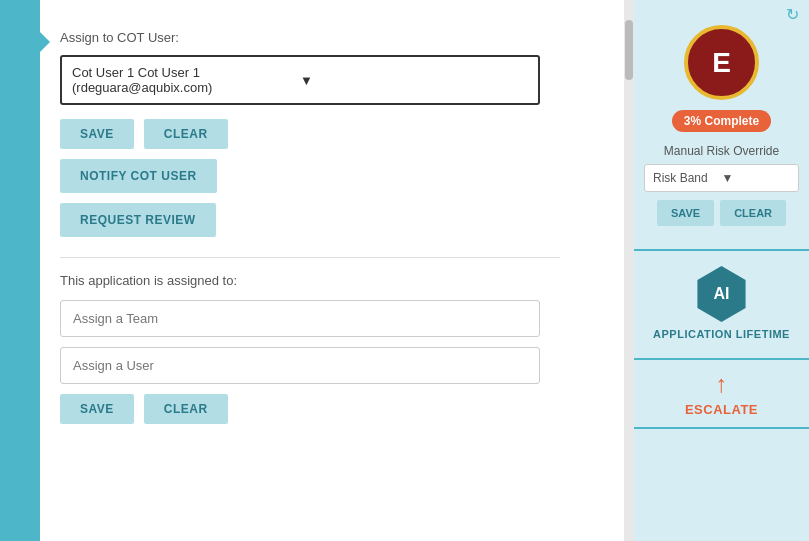 The image size is (809, 541). What do you see at coordinates (722, 334) in the screenshot?
I see `app-lifetime-label: APPLICATION LIFETIME` at bounding box center [722, 334].